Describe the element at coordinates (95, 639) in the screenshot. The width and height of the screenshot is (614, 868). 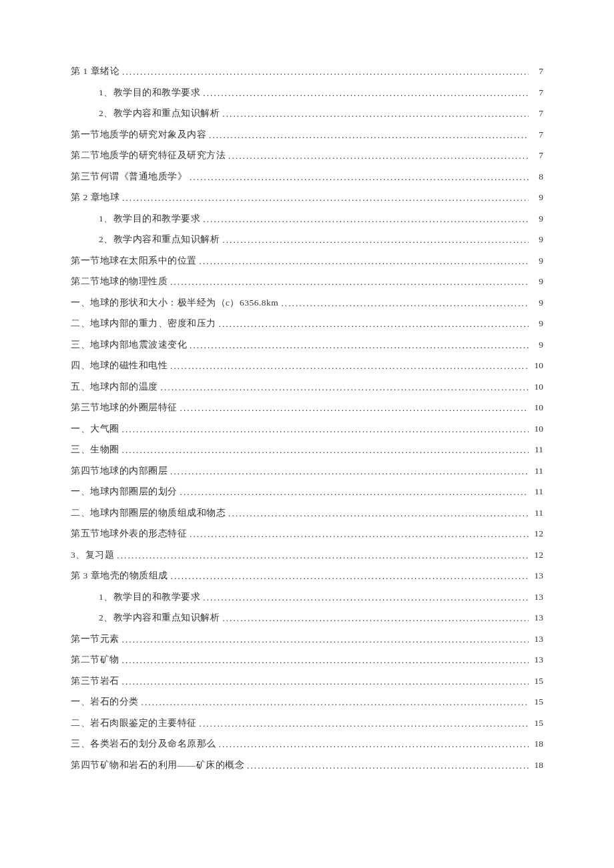
I see `toc-title: 第一节元素` at that location.